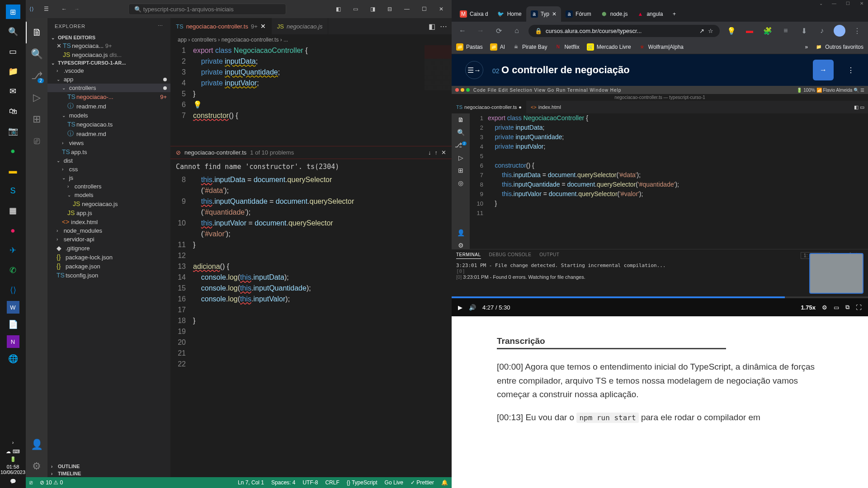 This screenshot has height=488, width=868. Describe the element at coordinates (13, 250) in the screenshot. I see `telegram-icon: ✈` at that location.